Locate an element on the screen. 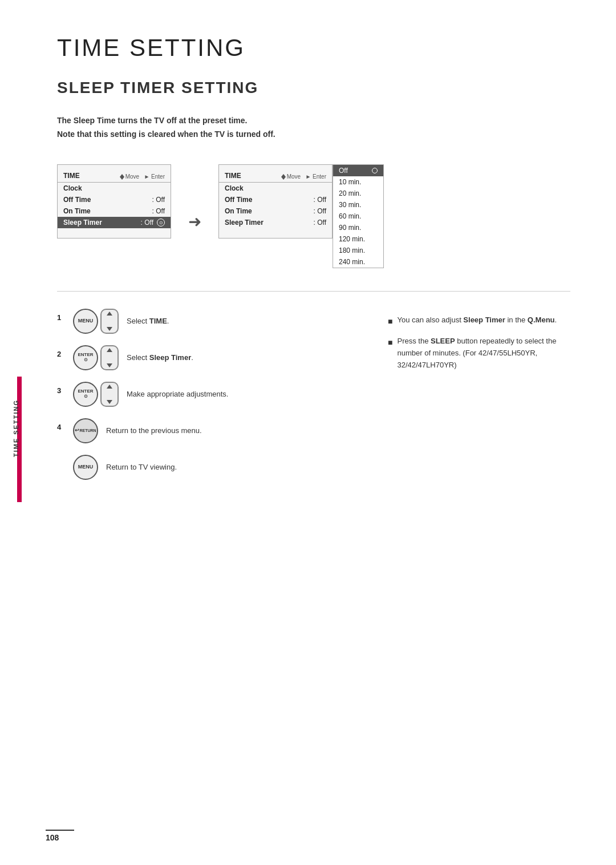 The image size is (616, 865). right-menu-header: TIME Move ► Enter is located at coordinates (275, 176).